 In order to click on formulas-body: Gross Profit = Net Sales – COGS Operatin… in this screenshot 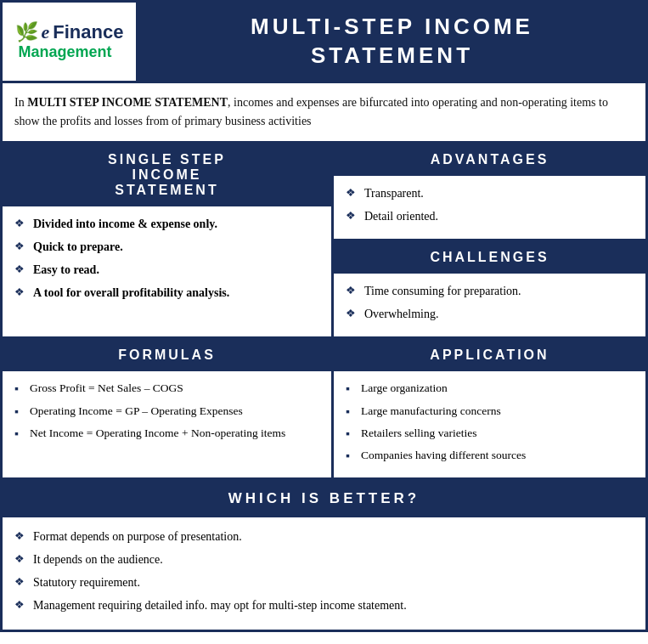, I will do `click(166, 425)`.